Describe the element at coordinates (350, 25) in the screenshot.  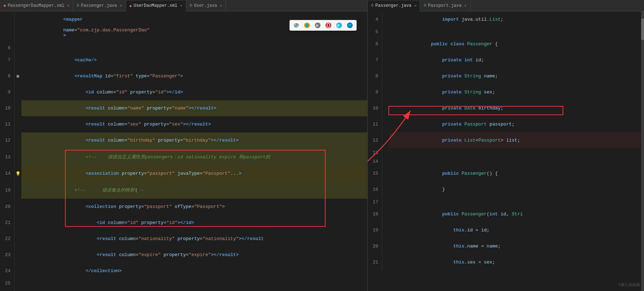
I see `new-edge-icon` at that location.